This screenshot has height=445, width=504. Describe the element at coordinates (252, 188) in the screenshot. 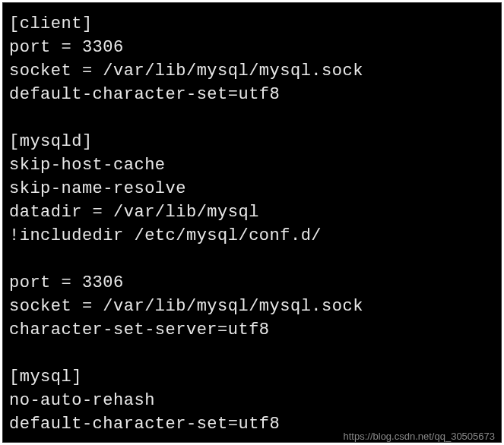

I see `config-line: skip-name-resolve` at that location.